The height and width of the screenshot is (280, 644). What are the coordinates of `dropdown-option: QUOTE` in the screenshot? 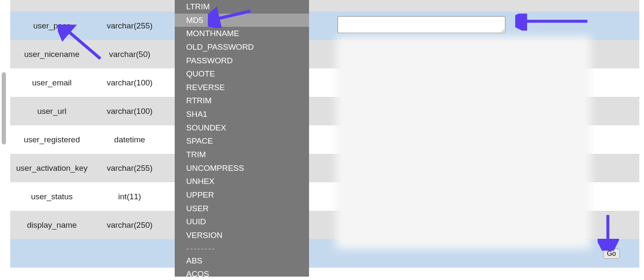 It's located at (242, 74).